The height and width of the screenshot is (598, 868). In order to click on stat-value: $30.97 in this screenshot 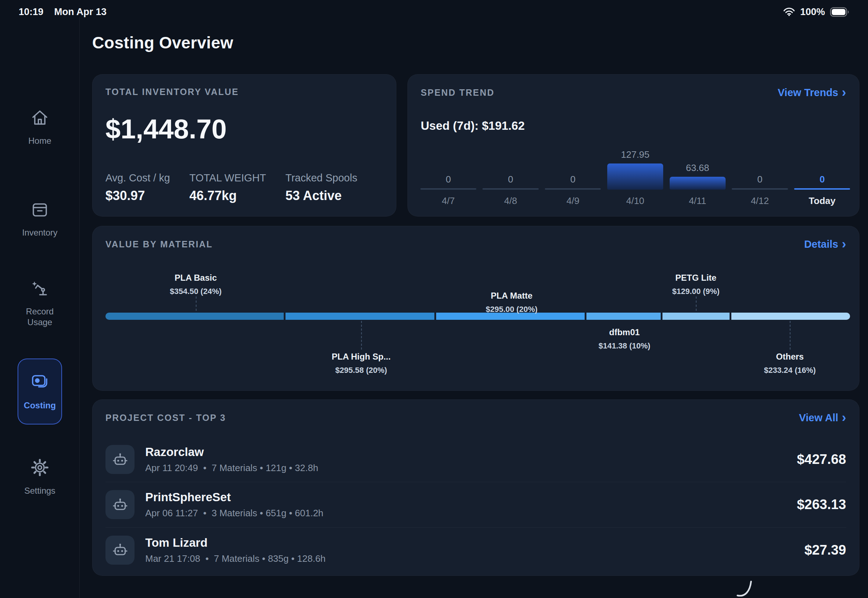, I will do `click(138, 196)`.